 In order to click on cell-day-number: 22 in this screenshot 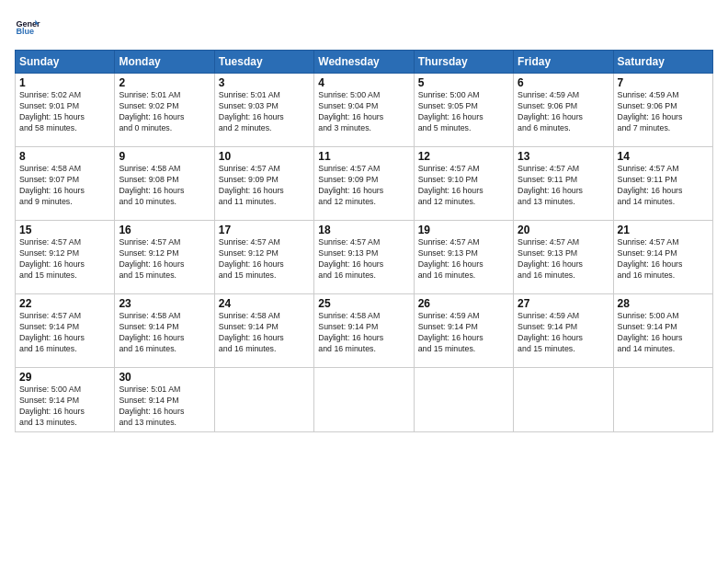, I will do `click(64, 304)`.